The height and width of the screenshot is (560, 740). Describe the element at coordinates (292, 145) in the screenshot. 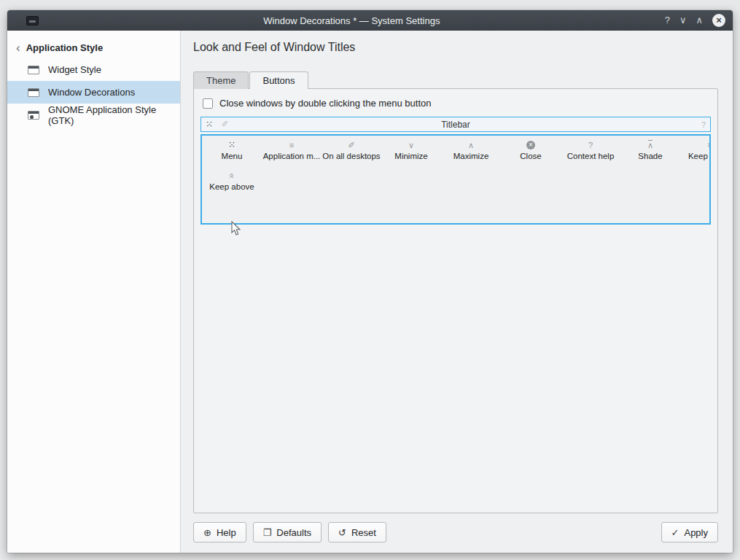

I see `application-menu-icon: ≡` at that location.